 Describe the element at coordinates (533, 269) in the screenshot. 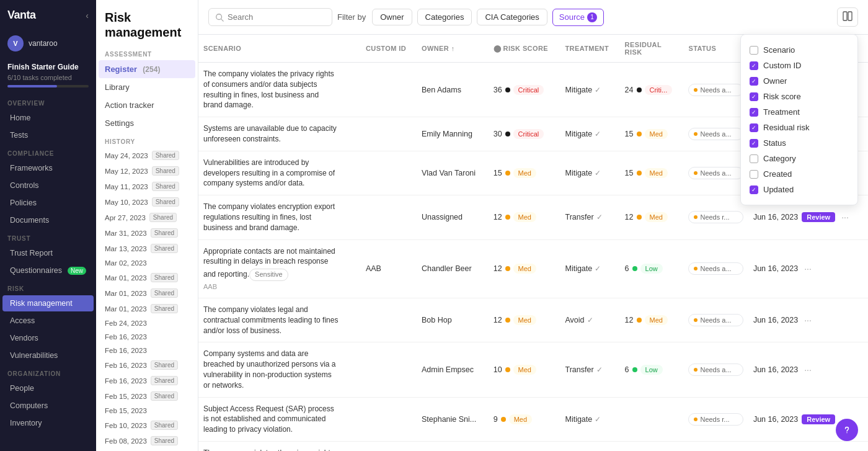

I see `table-row: Appropriate contacts are not maintained …` at that location.